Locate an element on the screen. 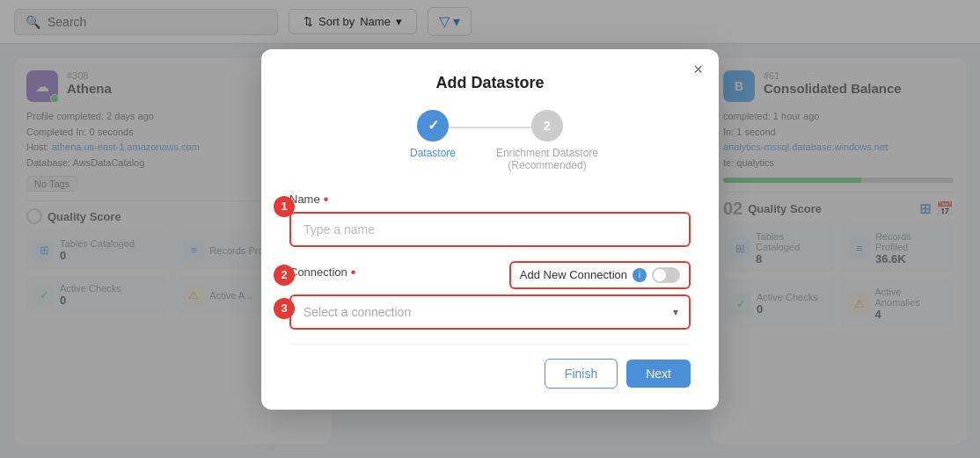 The width and height of the screenshot is (980, 458). required-indicator-2: • is located at coordinates (354, 273).